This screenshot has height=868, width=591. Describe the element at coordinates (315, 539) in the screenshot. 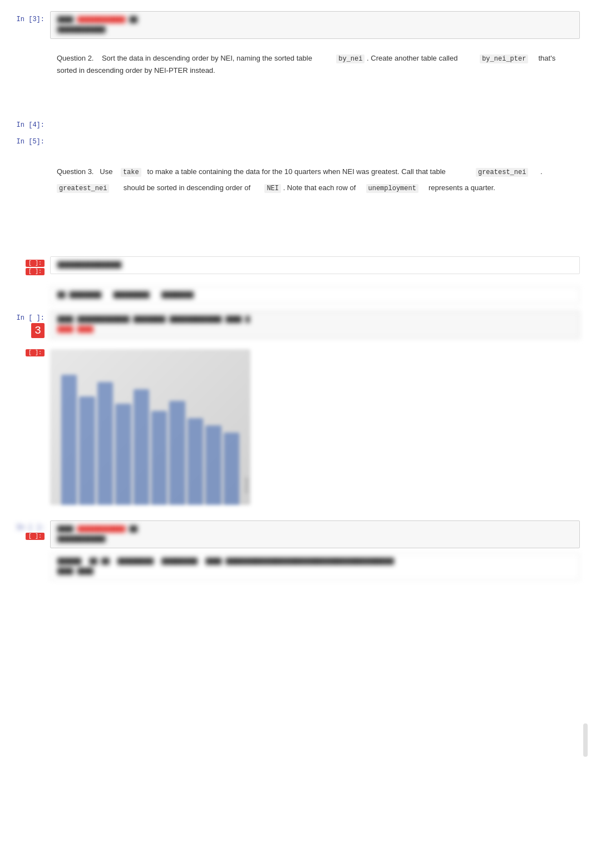

I see `bottom-code-blurred-2: ████████████` at that location.